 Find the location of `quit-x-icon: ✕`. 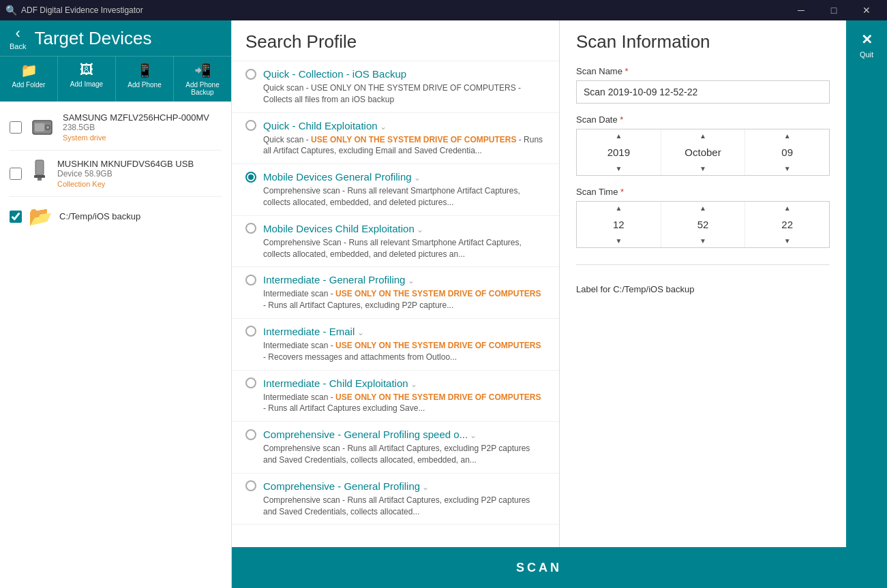

quit-x-icon: ✕ is located at coordinates (867, 40).